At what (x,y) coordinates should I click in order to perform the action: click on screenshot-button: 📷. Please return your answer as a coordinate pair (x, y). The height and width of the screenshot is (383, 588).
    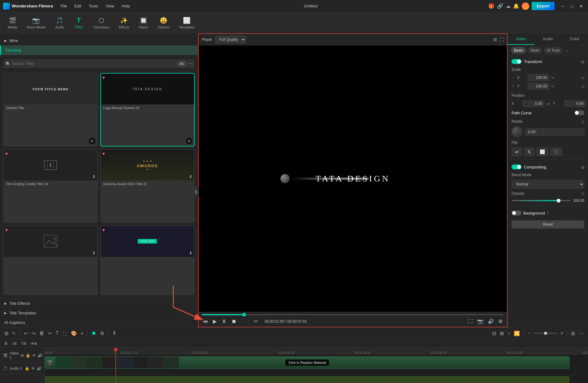
    Looking at the image, I should click on (480, 321).